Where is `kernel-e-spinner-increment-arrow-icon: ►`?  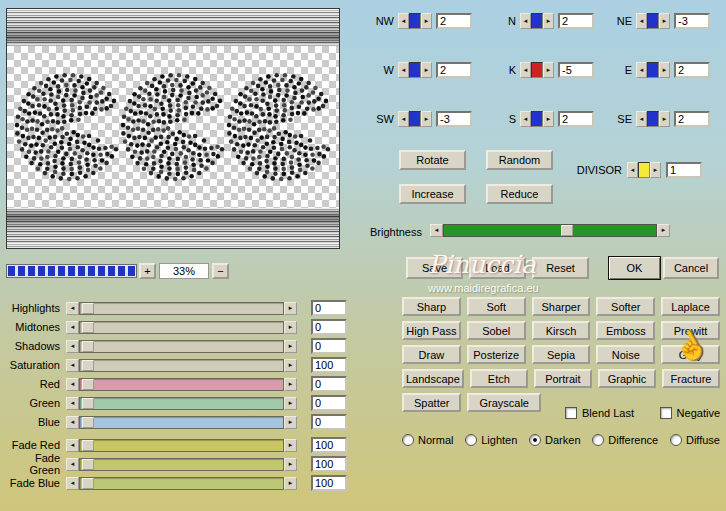
kernel-e-spinner-increment-arrow-icon: ► is located at coordinates (664, 70).